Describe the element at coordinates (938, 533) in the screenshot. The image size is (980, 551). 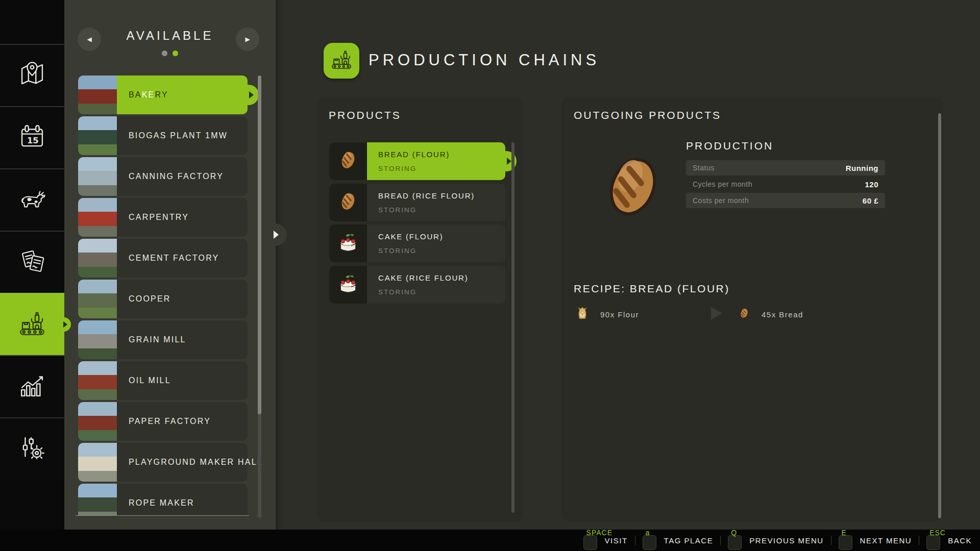
I see `key-label: ESC` at that location.